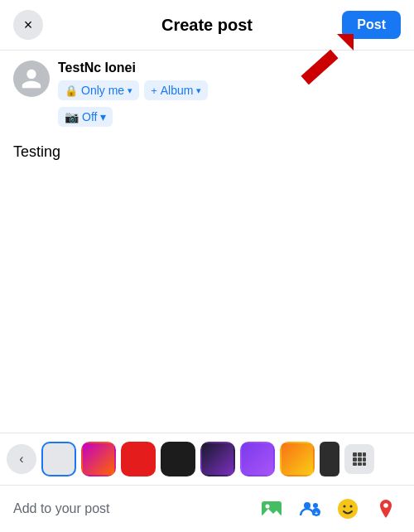  What do you see at coordinates (359, 459) in the screenshot?
I see `colors-grid-button` at bounding box center [359, 459].